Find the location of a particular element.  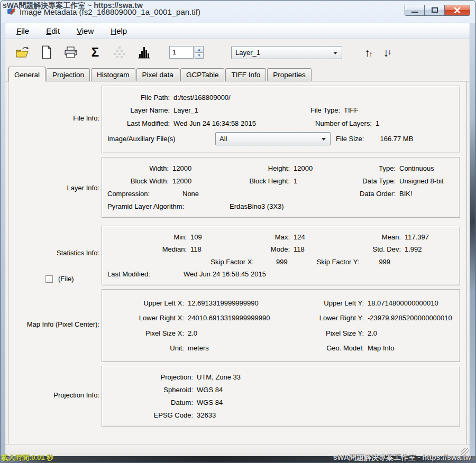

file-checkbox-label: (File) is located at coordinates (66, 279).